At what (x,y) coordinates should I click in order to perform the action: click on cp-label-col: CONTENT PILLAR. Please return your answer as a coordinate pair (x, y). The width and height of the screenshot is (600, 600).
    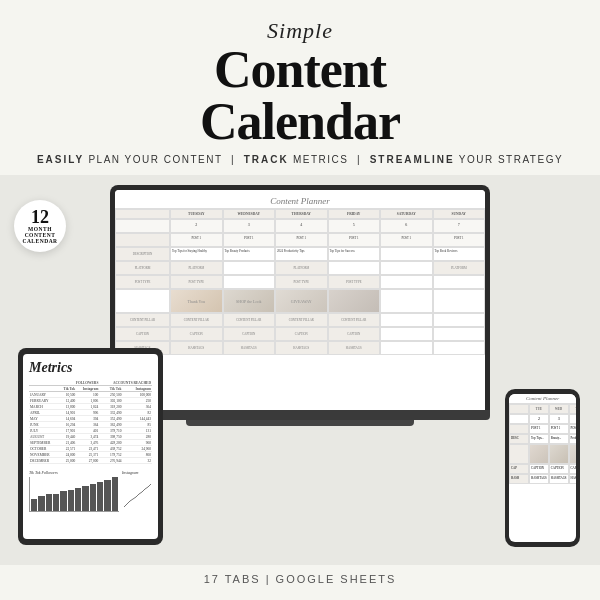
    Looking at the image, I should click on (142, 320).